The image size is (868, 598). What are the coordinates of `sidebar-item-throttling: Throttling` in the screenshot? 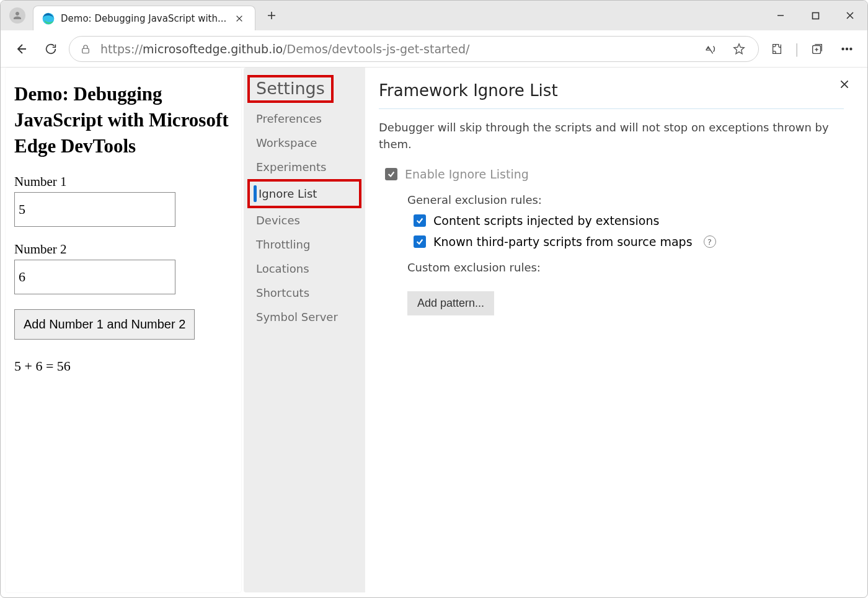 It's located at (304, 244).